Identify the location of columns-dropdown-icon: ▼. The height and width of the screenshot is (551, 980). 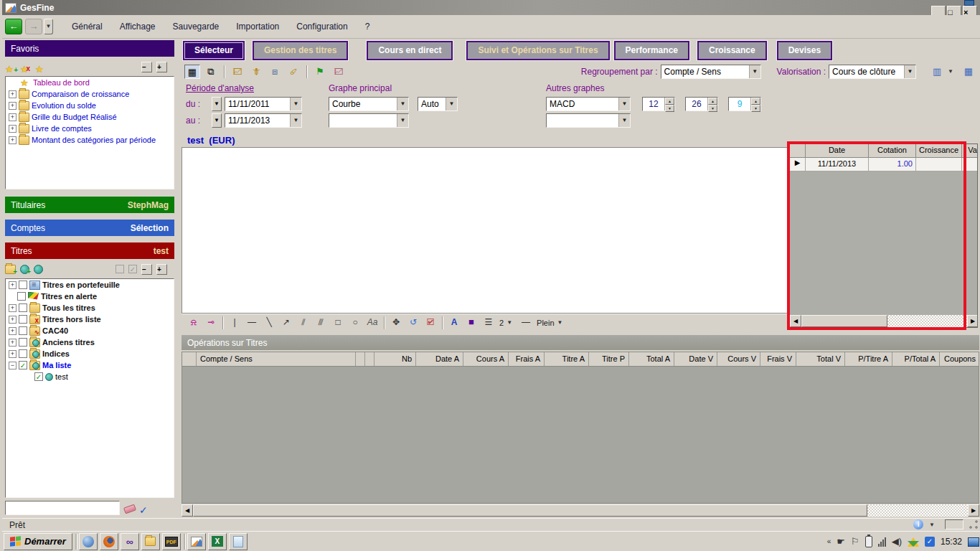
(951, 72).